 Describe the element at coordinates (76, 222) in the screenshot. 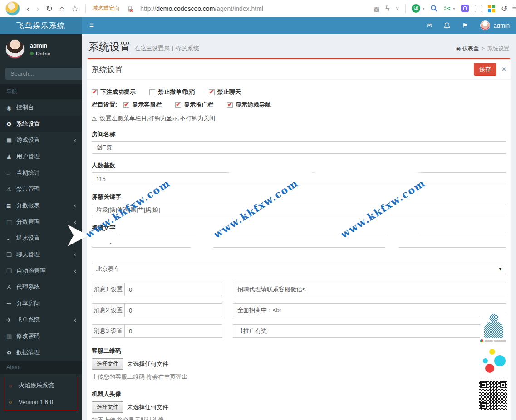

I see `chevron-left-icon: ‹` at that location.